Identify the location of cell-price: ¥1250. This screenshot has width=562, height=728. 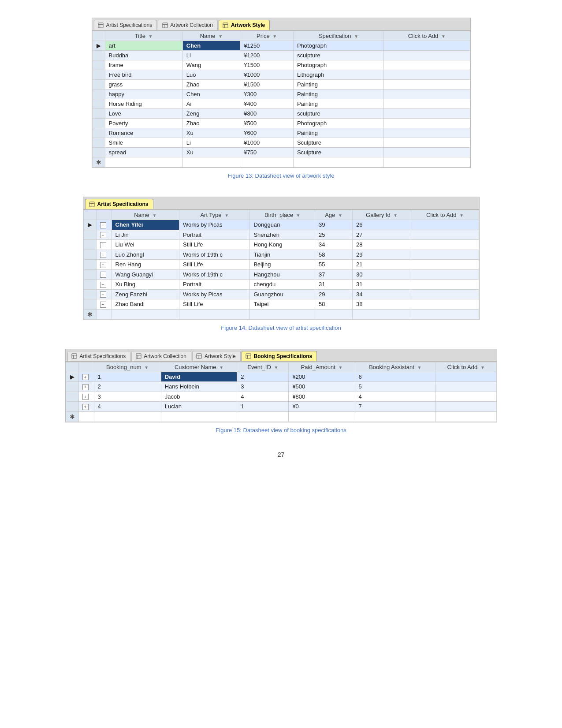
(267, 46).